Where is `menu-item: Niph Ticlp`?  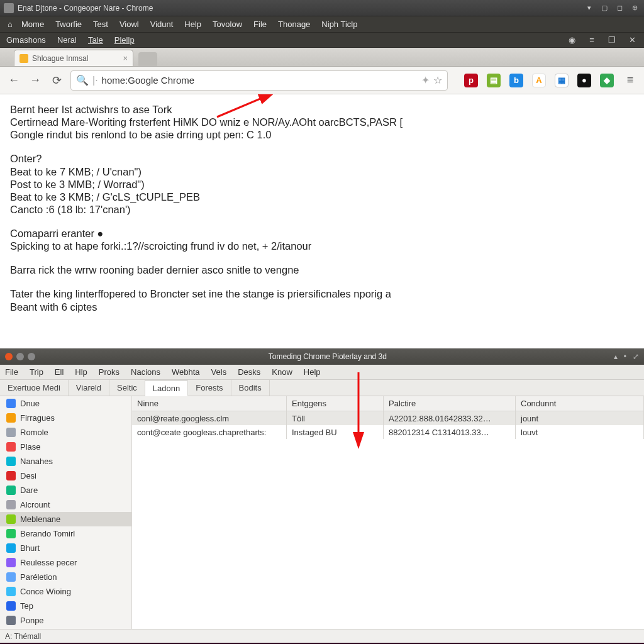 menu-item: Niph Ticlp is located at coordinates (340, 24).